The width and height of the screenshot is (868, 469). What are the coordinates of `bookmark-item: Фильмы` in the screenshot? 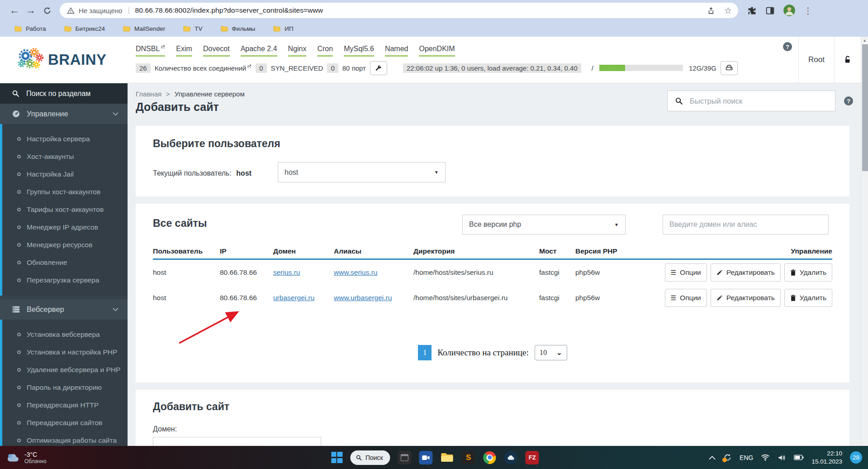 It's located at (238, 29).